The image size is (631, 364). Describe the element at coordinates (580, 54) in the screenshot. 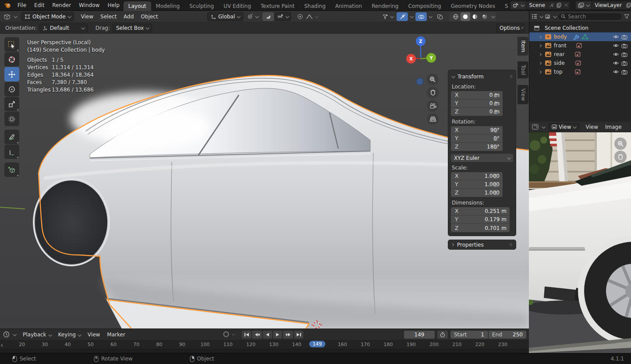

I see `outliner-item-rear: rear` at that location.